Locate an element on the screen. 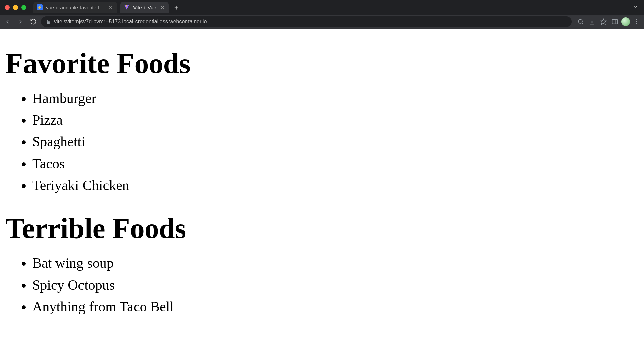  list-item: Spicy Octopus is located at coordinates (335, 285).